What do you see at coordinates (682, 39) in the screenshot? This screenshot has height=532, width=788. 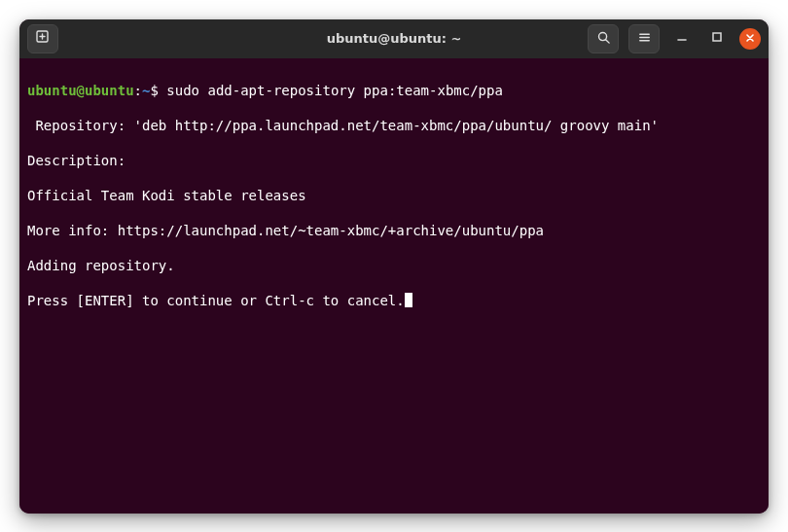 I see `minimize-icon` at bounding box center [682, 39].